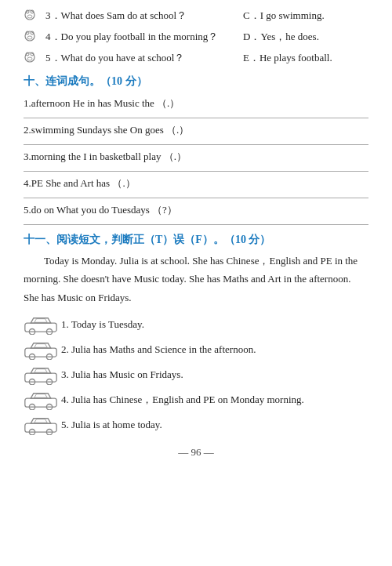  I want to click on true-false-text-5: 5. Julia is at home today., so click(111, 425).